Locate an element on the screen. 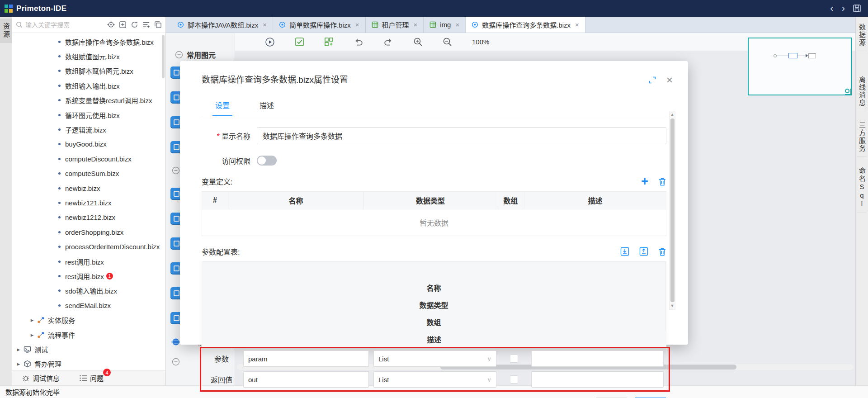 The image size is (868, 398). minimap is located at coordinates (800, 66).